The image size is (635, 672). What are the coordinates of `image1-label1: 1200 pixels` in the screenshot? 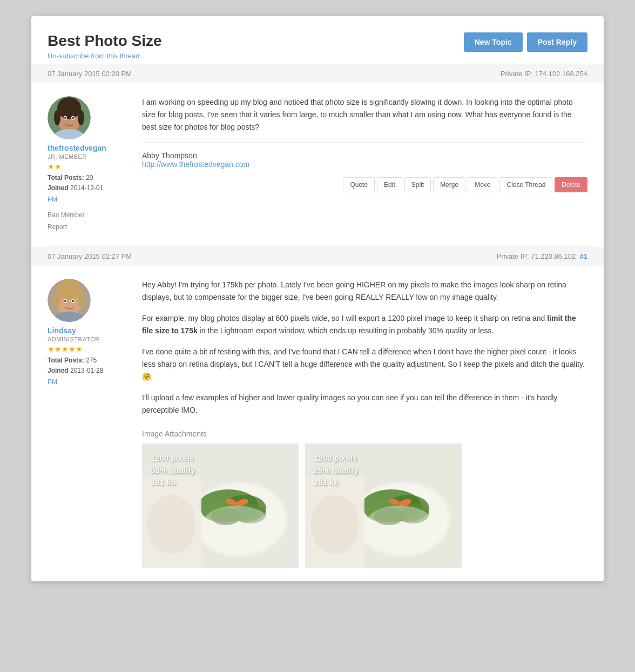 It's located at (173, 458).